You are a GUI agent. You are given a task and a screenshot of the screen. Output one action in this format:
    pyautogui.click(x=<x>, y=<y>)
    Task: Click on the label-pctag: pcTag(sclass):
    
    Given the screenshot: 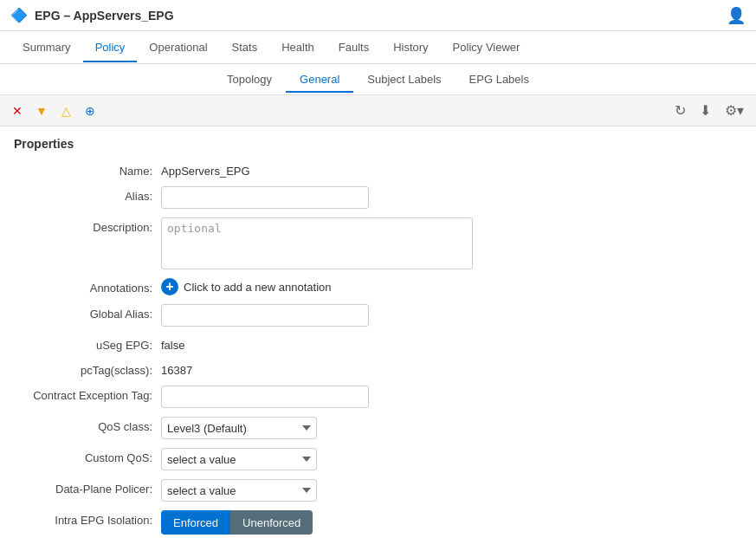 What is the action you would take?
    pyautogui.click(x=87, y=369)
    